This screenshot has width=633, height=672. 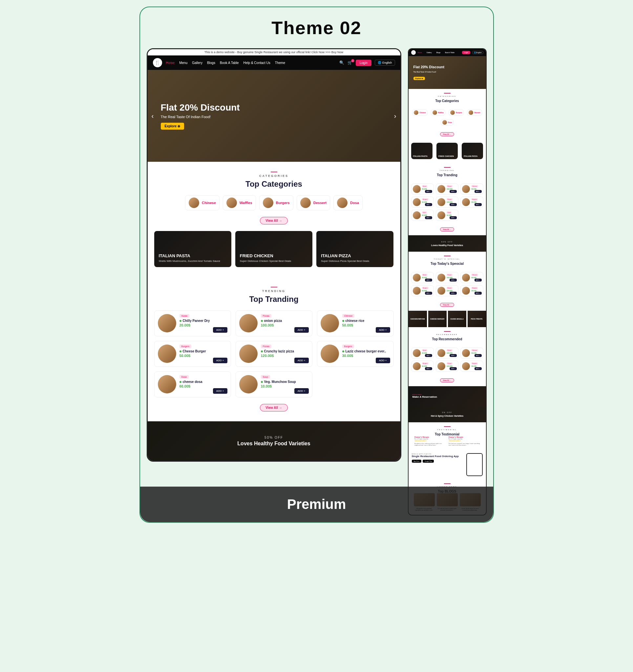 What do you see at coordinates (193, 385) in the screenshot?
I see `product-card: Dosacheese dosa60.00$ADD +` at bounding box center [193, 385].